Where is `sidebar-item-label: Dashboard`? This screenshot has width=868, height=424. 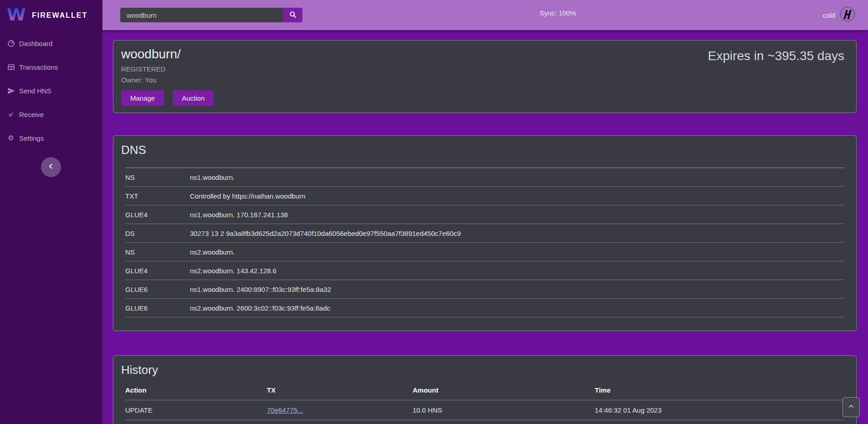 sidebar-item-label: Dashboard is located at coordinates (36, 44).